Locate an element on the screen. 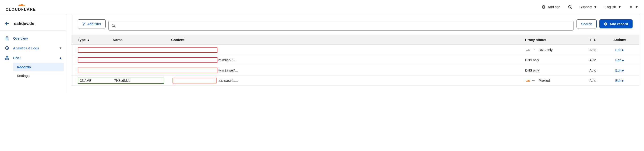  table-row: CNAME 7f48cdfdda .us-east-1.... → Proxie… is located at coordinates (355, 81).